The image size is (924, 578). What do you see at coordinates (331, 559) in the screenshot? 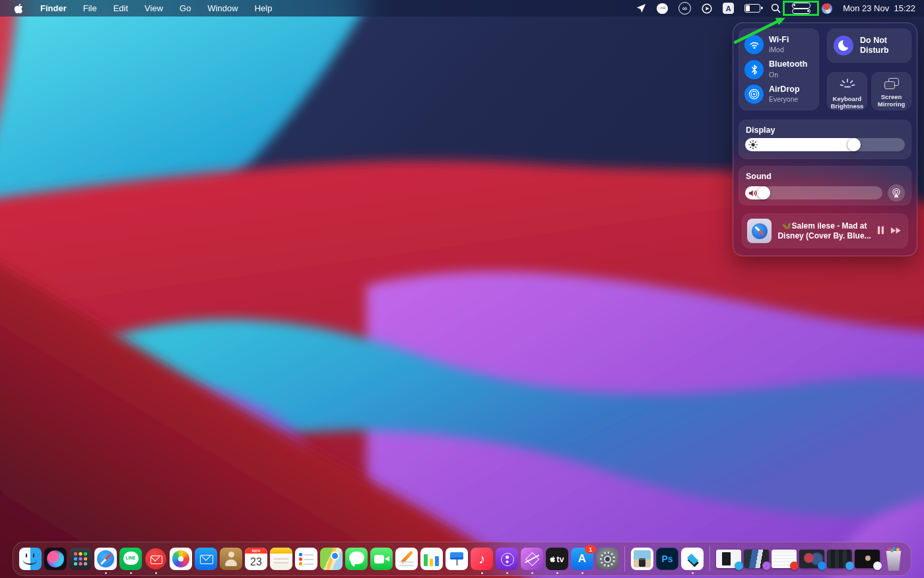
I see `dock-maps` at bounding box center [331, 559].